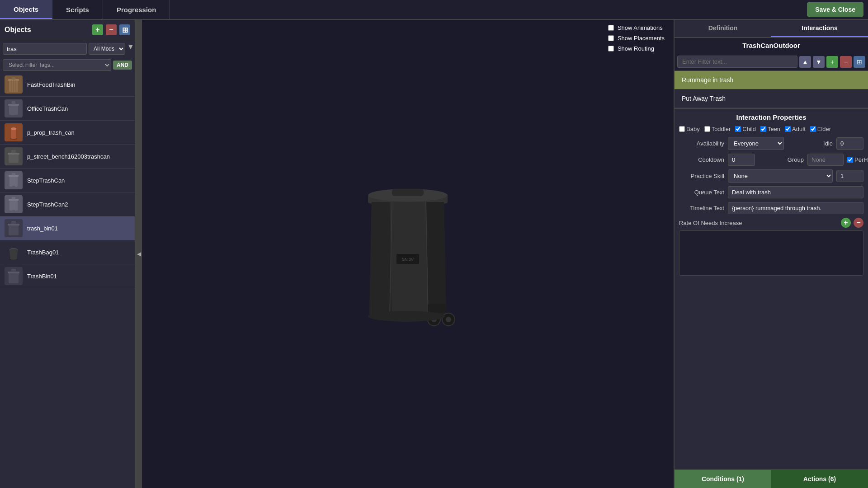  Describe the element at coordinates (45, 49) in the screenshot. I see `search-input` at that location.